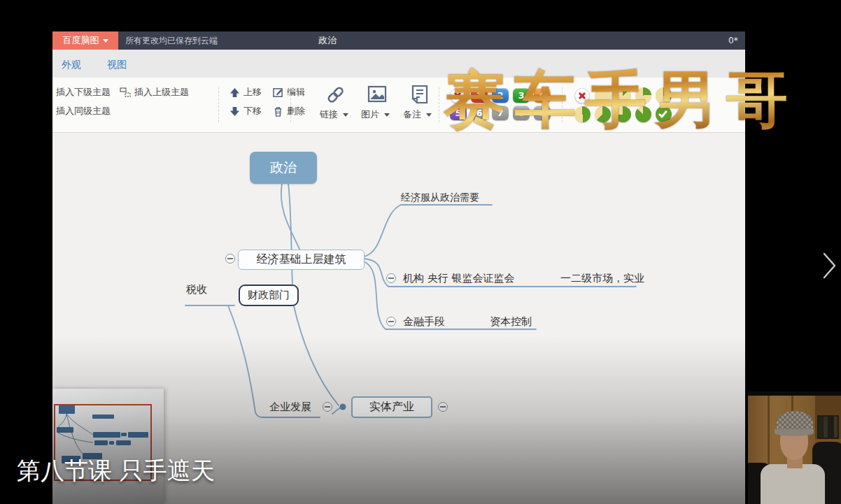  I want to click on webcam-scene, so click(795, 450).